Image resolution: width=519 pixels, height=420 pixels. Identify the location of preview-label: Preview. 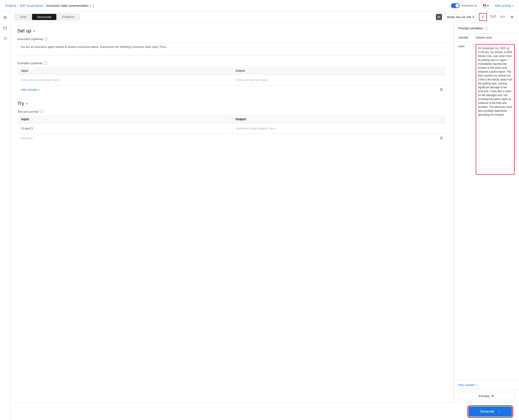
(484, 396).